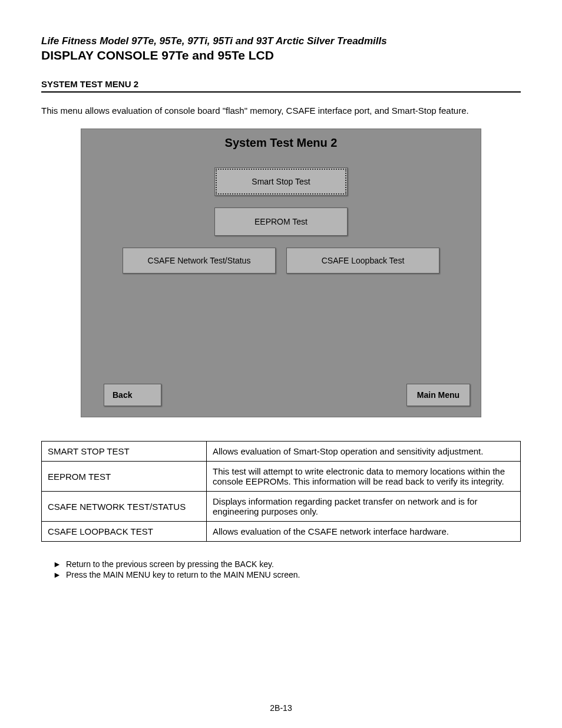  What do you see at coordinates (281, 55) in the screenshot?
I see `header-title: DISPLAY CONSOLE 97Te and 95Te LCD` at bounding box center [281, 55].